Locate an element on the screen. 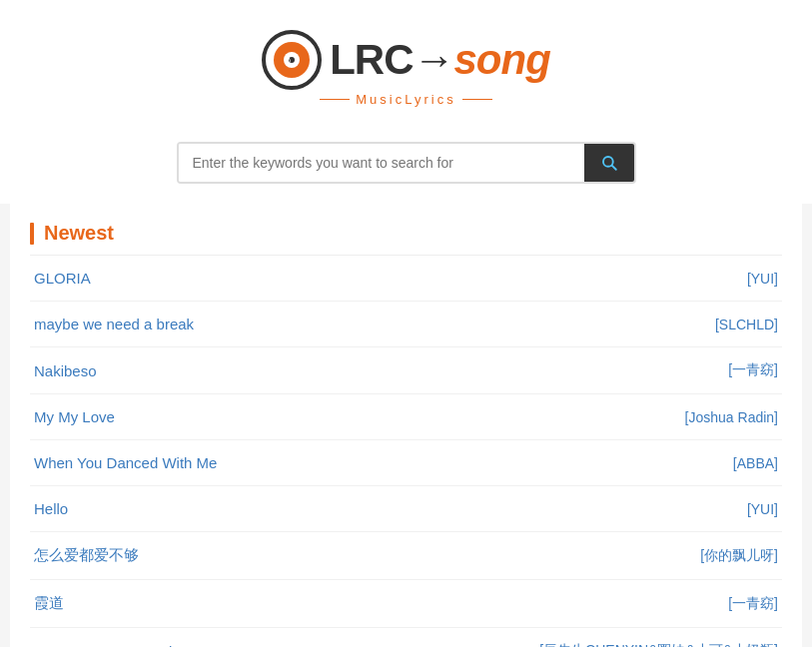 The height and width of the screenshot is (647, 812). song-title: My My Love is located at coordinates (74, 417).